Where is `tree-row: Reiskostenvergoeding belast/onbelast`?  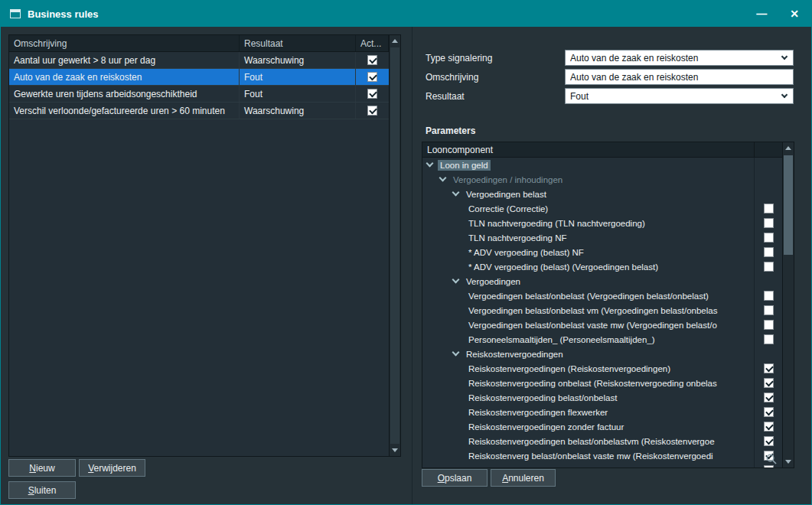 tree-row: Reiskostenvergoeding belast/onbelast is located at coordinates (602, 398).